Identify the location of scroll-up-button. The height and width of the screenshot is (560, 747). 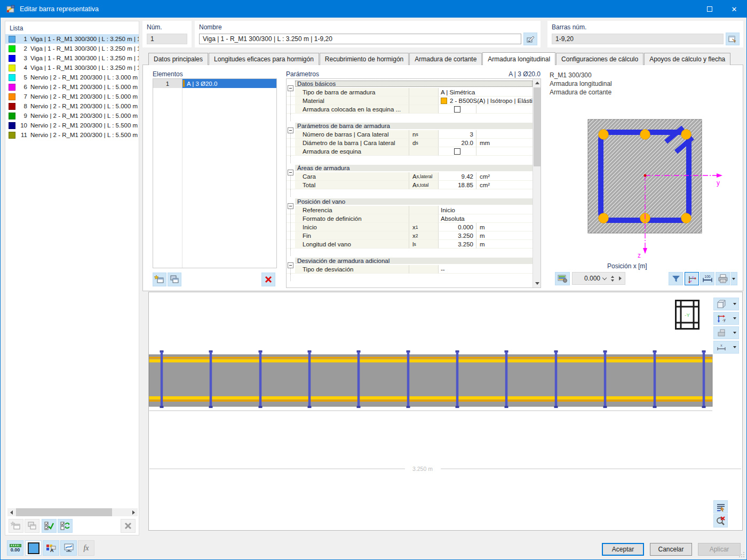
(537, 83).